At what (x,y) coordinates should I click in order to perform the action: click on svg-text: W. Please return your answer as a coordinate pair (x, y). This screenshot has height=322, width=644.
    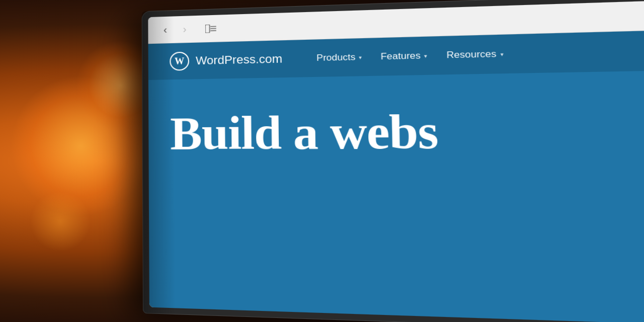
    Looking at the image, I should click on (180, 61).